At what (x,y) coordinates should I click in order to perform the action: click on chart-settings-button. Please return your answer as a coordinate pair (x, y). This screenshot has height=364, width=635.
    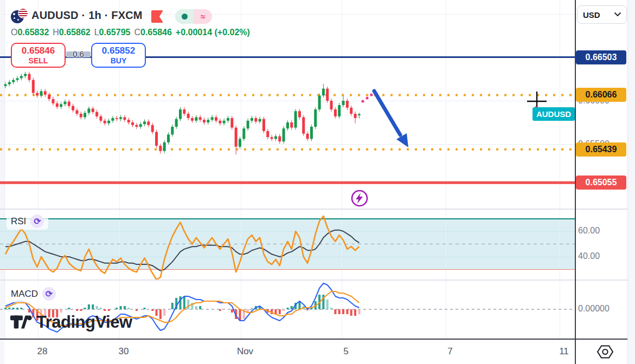
    Looking at the image, I should click on (605, 353).